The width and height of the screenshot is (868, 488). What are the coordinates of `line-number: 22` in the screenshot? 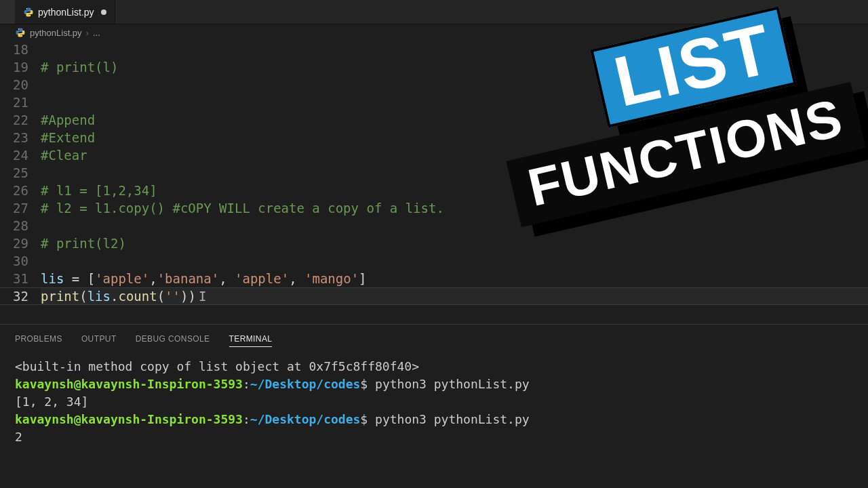 It's located at (14, 120).